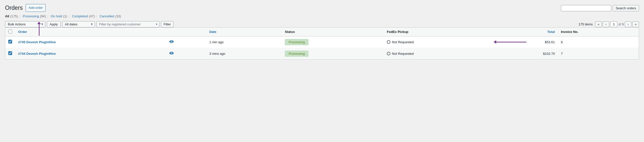 The image size is (644, 142). What do you see at coordinates (527, 54) in the screenshot?
I see `row2-total-cell: $102.70` at bounding box center [527, 54].